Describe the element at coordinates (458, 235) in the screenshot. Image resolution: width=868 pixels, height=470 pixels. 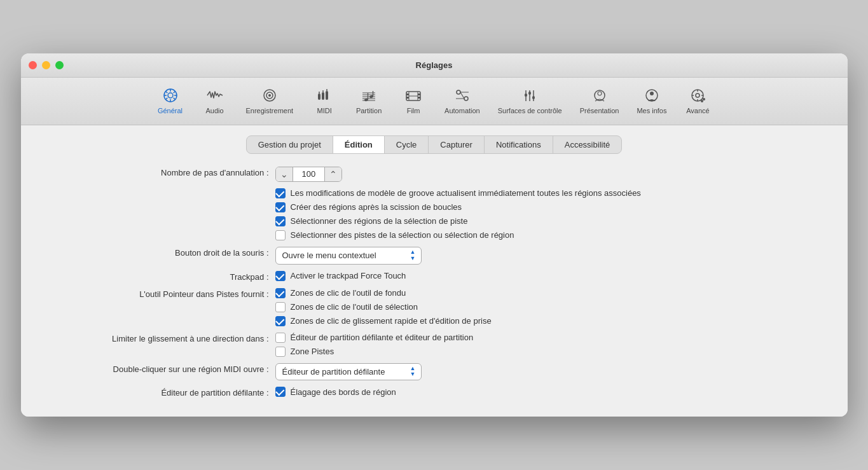
I see `checkbox-select-pistes: Sélectionner des pistes de la sélection …` at that location.